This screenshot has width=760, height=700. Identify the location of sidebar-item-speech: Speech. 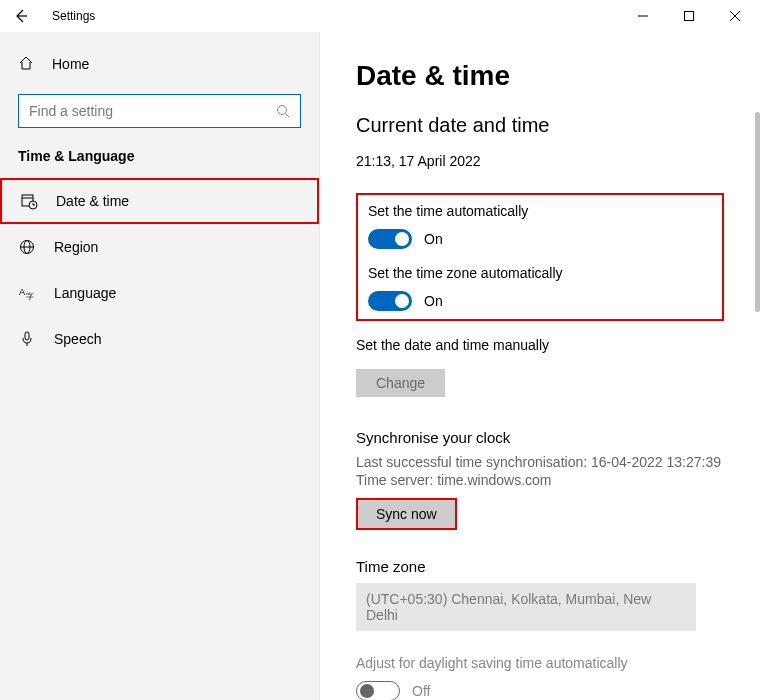
(160, 339).